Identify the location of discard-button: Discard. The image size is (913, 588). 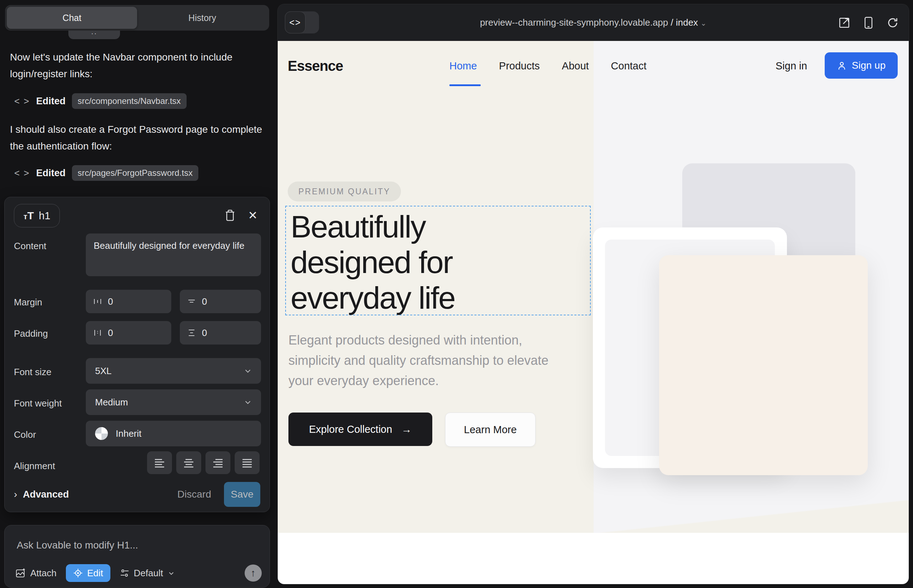
(194, 494).